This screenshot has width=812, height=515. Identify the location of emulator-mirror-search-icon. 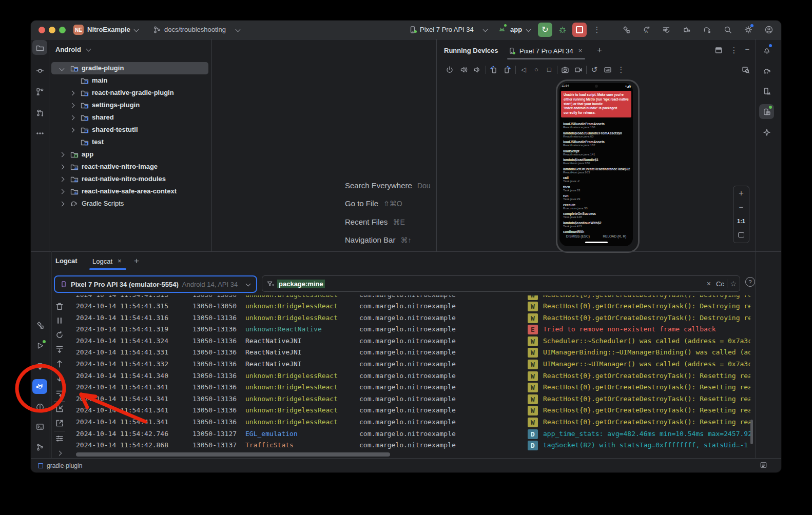
(746, 70).